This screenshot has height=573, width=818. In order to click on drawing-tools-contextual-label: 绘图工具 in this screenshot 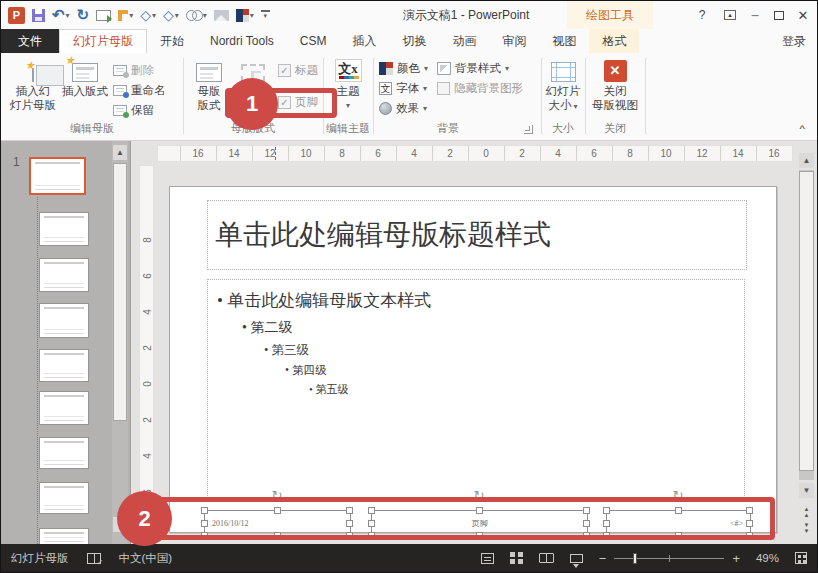, I will do `click(610, 15)`.